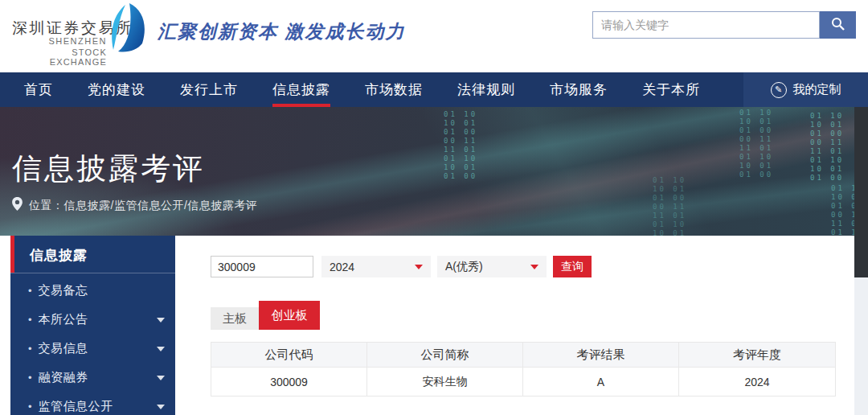  I want to click on sidebar-title: 信息披露, so click(59, 256).